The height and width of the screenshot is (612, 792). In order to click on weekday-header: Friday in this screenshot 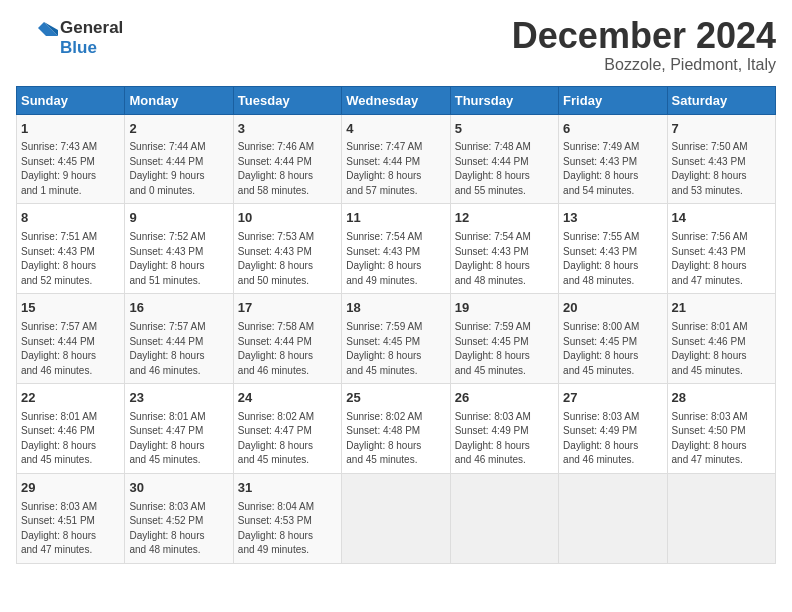, I will do `click(613, 100)`.